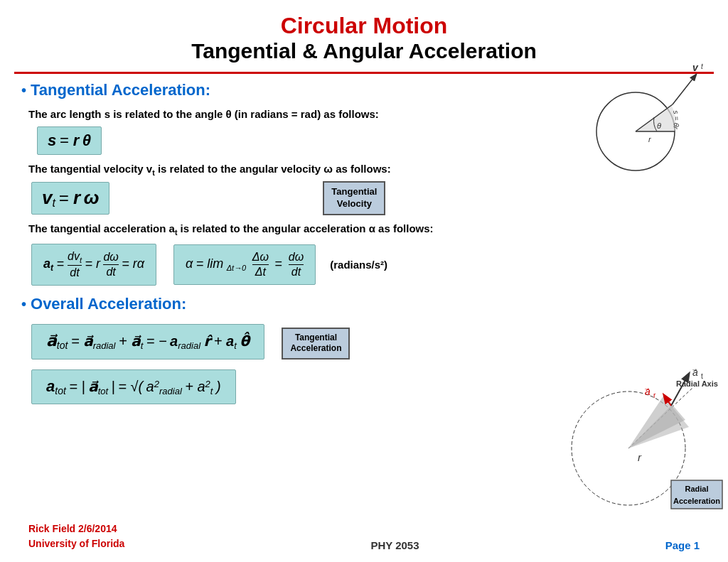  Describe the element at coordinates (354, 192) in the screenshot. I see `tangential-velocity-label-line1: Tangential` at that location.